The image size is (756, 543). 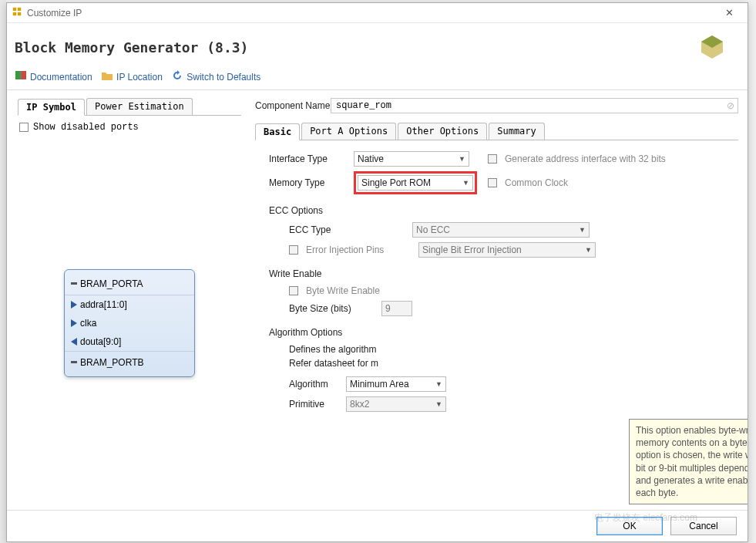 What do you see at coordinates (129, 323) in the screenshot?
I see `ip-symbol-diagram: BRAM_PORTA addra[11:0] clka douta[9:0] B…` at bounding box center [129, 323].